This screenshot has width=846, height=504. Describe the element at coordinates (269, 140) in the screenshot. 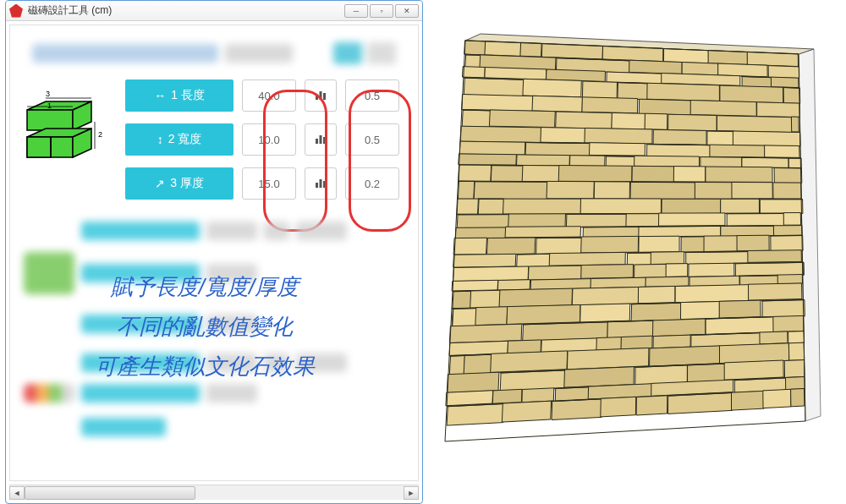

I see `width-value-input` at that location.